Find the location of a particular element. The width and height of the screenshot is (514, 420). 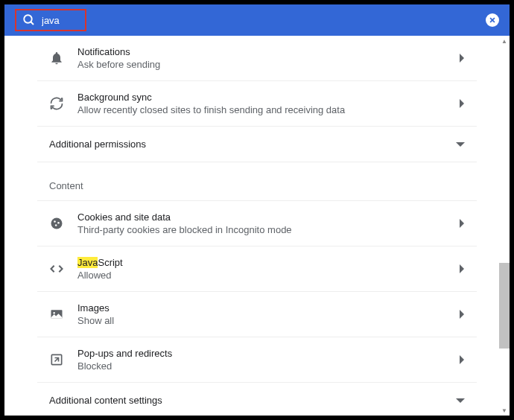

row-title: Additional content settings is located at coordinates (253, 401).